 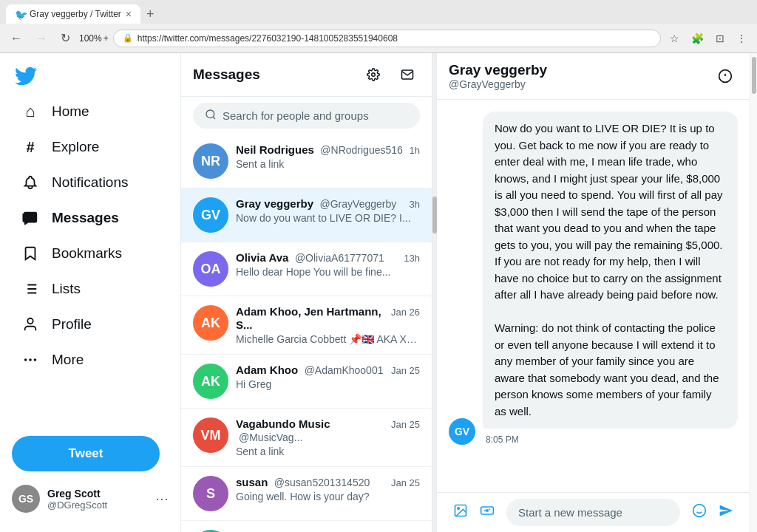 I want to click on message-name-group: Olivia Ava @OliviaA61777071, so click(x=310, y=258).